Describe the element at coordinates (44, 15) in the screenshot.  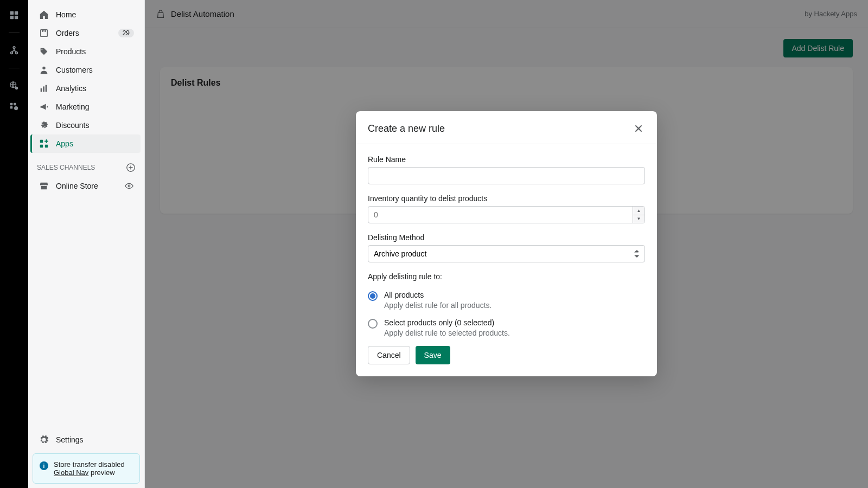
I see `home-icon` at that location.